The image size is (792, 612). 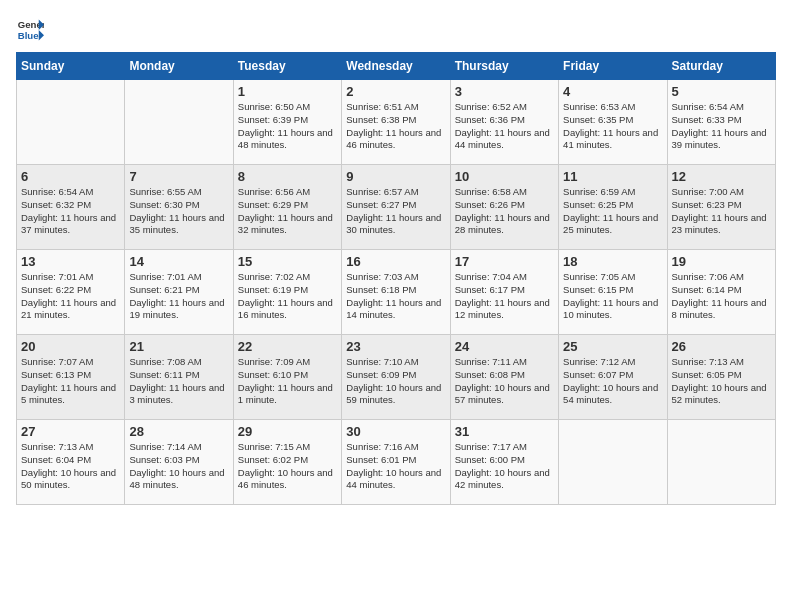 I want to click on day-number: 19, so click(x=722, y=262).